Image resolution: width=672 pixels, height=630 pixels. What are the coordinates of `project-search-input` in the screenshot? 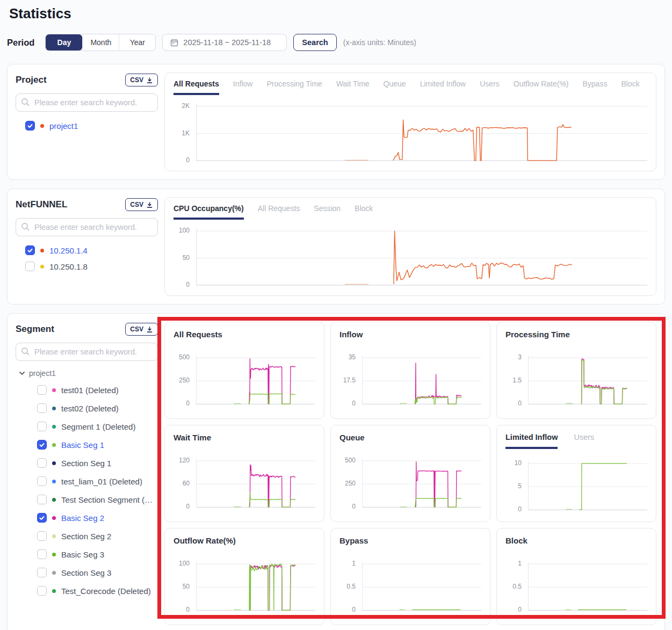 It's located at (87, 103).